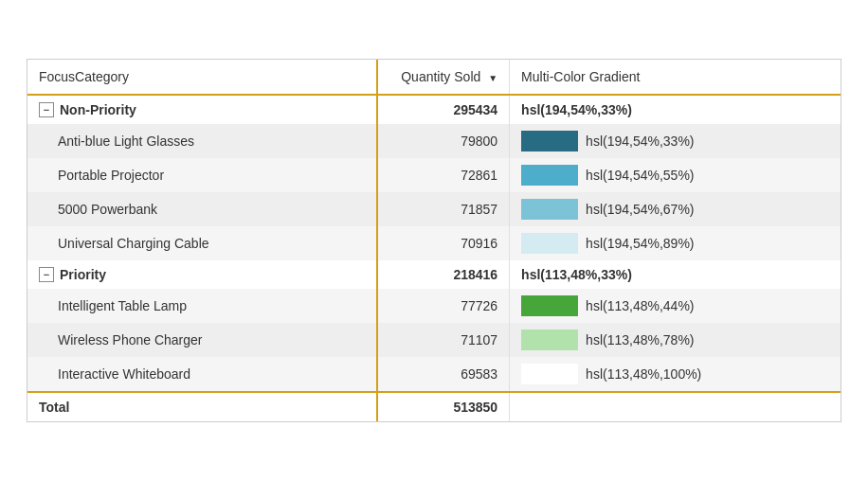  What do you see at coordinates (434, 141) in the screenshot?
I see `table-row: Anti-blue Light Glasses79800hsl(194,54%,…` at bounding box center [434, 141].